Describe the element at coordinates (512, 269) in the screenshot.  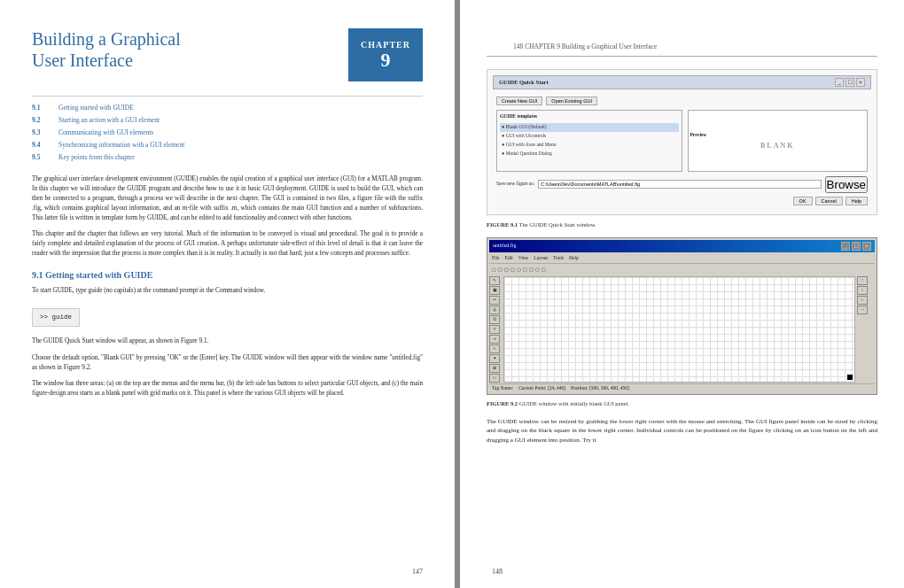
I see `toolbar-icon-4: ▢` at that location.